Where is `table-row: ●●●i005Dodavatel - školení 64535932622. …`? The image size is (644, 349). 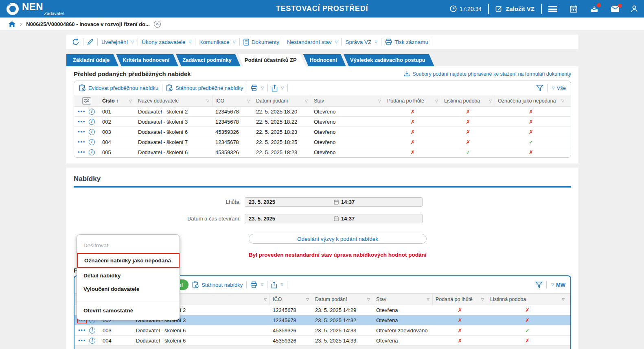
table-row: ●●●i005Dodavatel - školení 64535932622. … is located at coordinates (322, 152).